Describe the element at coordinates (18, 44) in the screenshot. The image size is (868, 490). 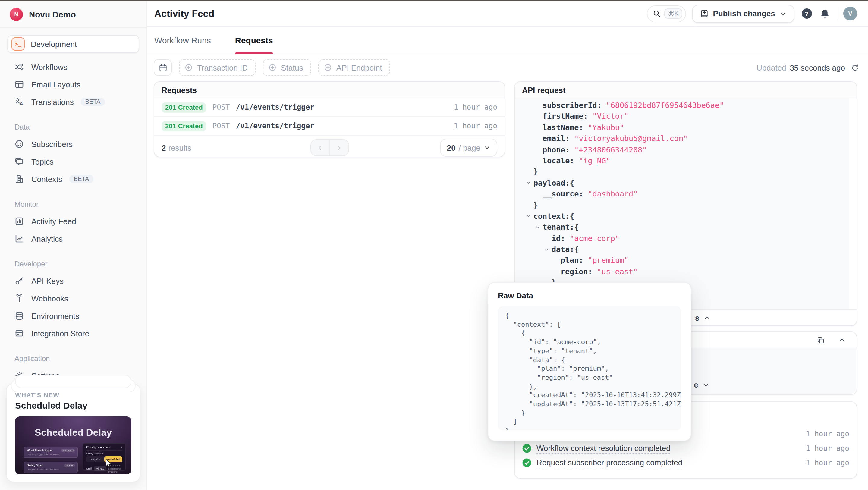
I see `terminal-icon: >_` at that location.